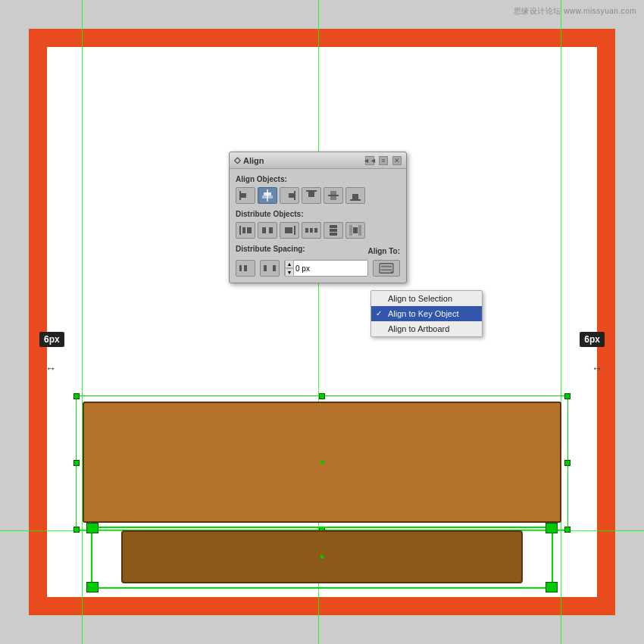 The height and width of the screenshot is (644, 644). Describe the element at coordinates (318, 179) in the screenshot. I see `align-objects-label: Align Objects:` at that location.